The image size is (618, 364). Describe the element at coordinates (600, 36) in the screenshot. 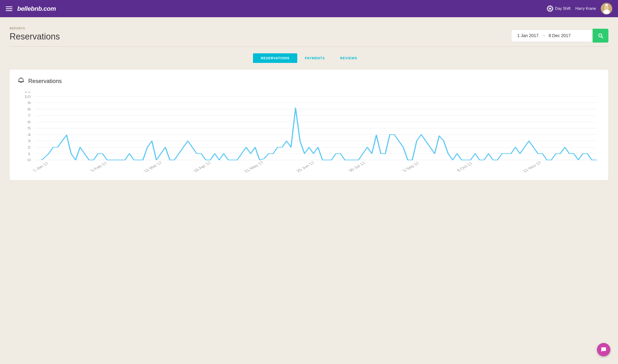

I see `search-icon` at that location.